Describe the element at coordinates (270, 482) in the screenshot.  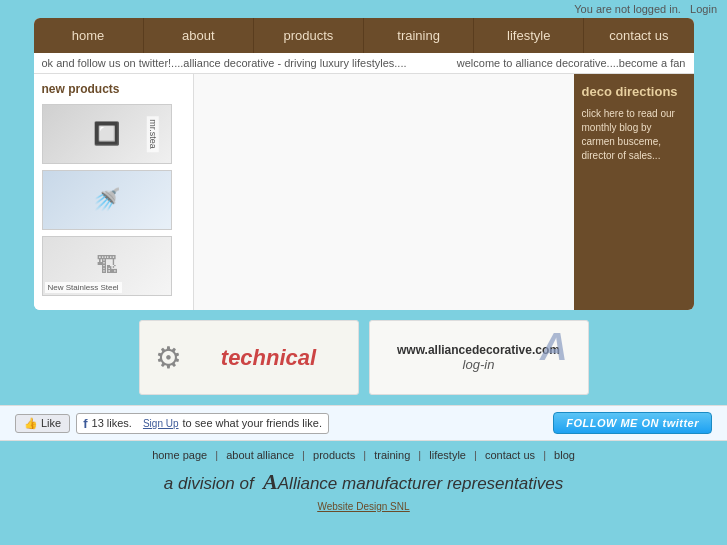
I see `alliance-big-a: A` at that location.